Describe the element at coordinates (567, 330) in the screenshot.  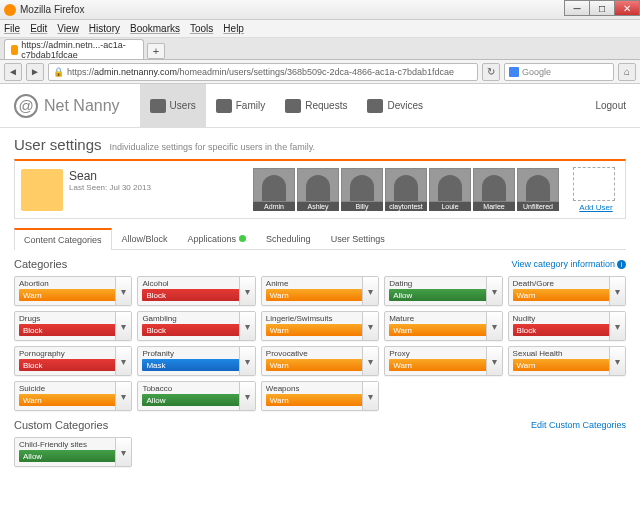
I see `category-action: Block` at that location.